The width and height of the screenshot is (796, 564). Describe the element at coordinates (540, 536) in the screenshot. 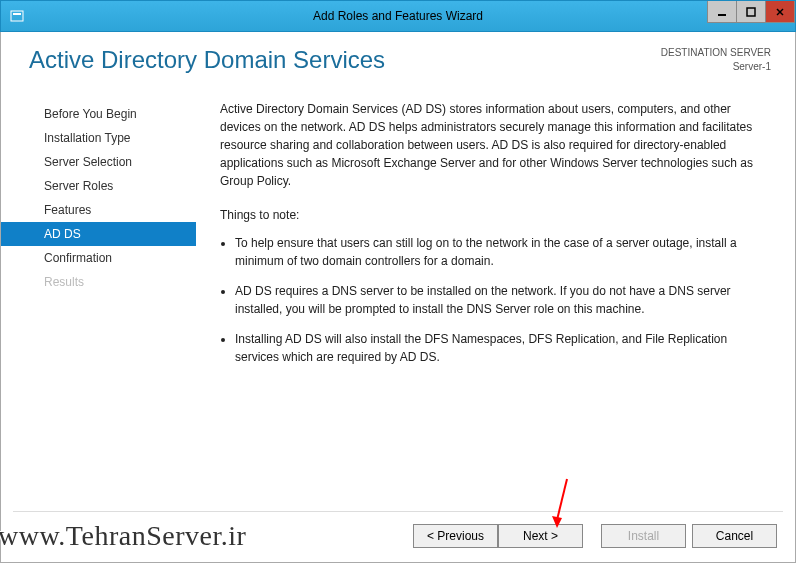

I see `next-button: Next >` at that location.